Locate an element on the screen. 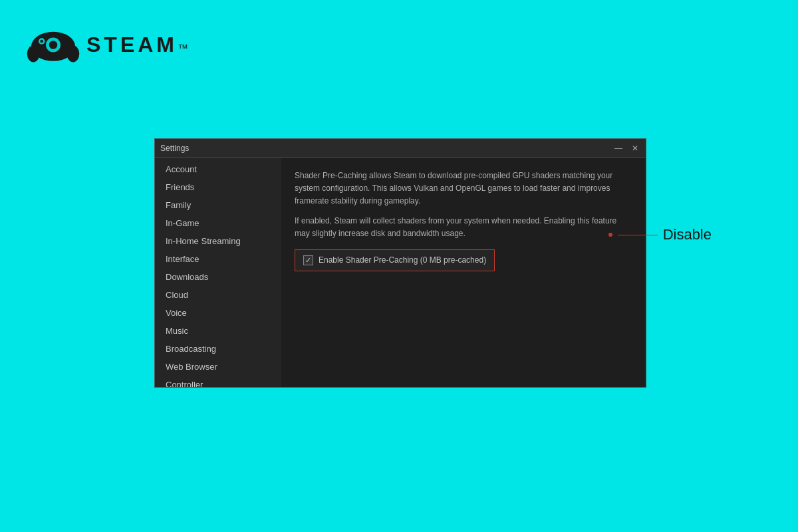 The height and width of the screenshot is (532, 798). checkmark-icon: ✓ is located at coordinates (309, 261).